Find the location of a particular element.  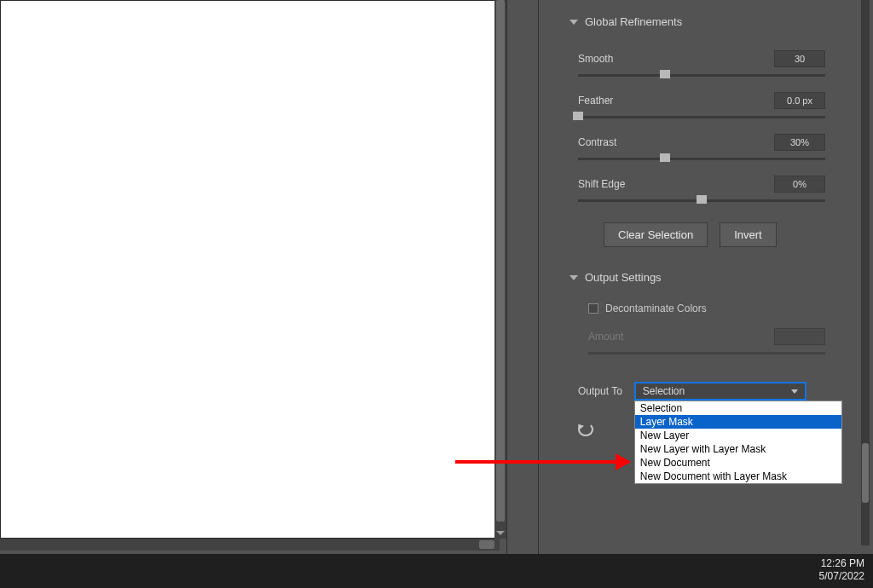

shift-edge-label: Shift Edge is located at coordinates (602, 184).